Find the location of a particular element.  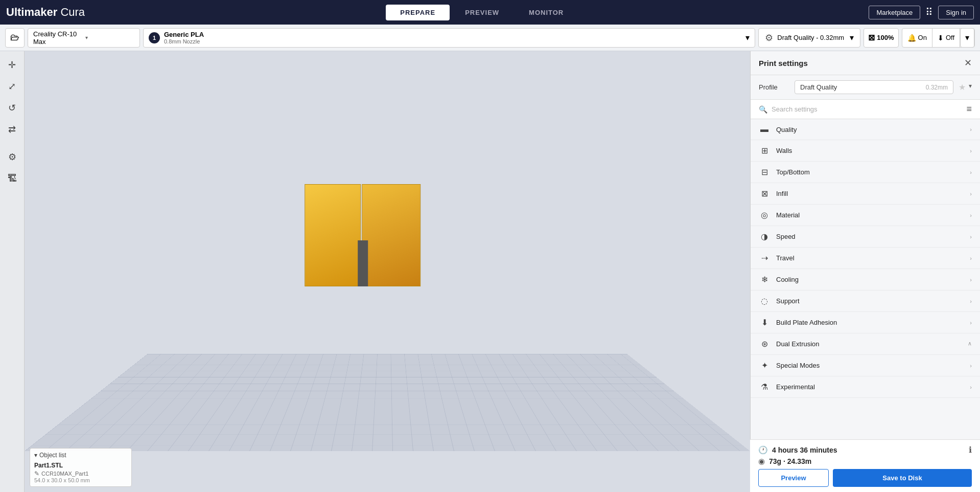

quality-icon: ⚙ is located at coordinates (769, 38).